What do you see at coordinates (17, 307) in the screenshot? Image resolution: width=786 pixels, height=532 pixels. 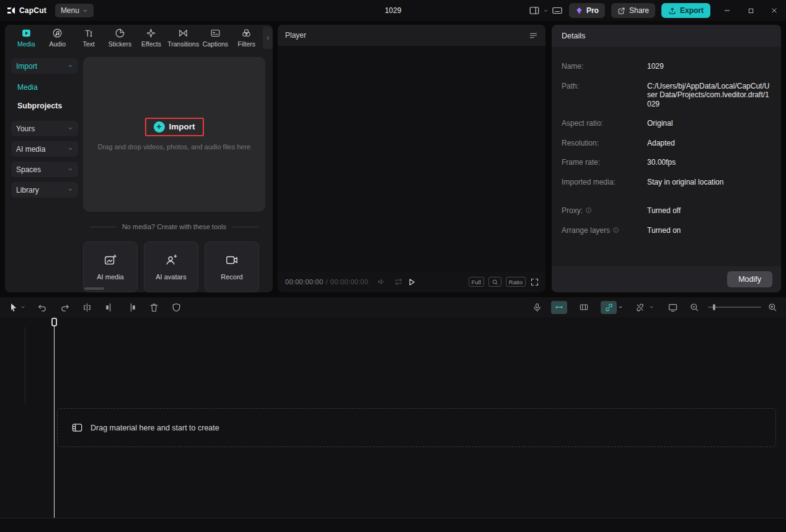 I see `select-tool-button` at bounding box center [17, 307].